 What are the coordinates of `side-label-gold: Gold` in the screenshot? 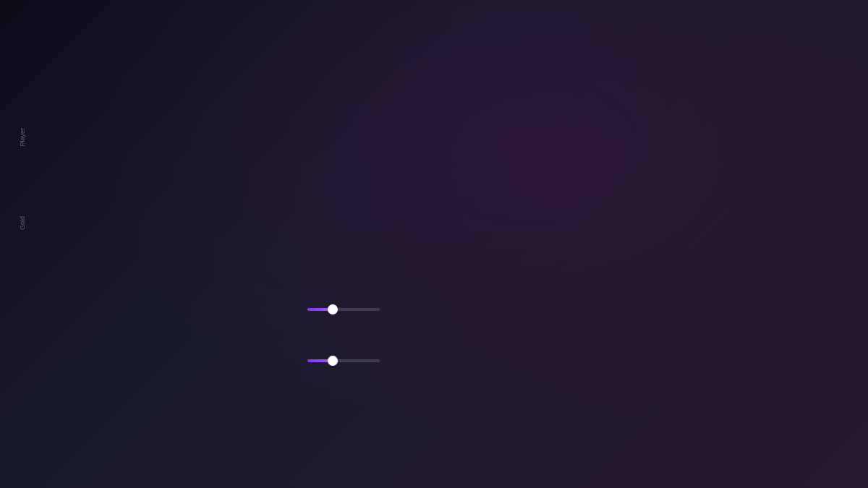 It's located at (20, 223).